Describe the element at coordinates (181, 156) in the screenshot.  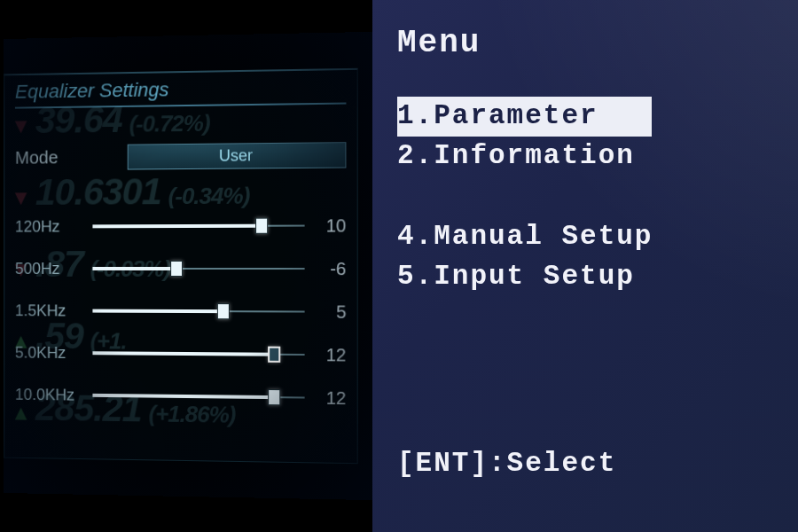
I see `mode-row: Mode User` at that location.